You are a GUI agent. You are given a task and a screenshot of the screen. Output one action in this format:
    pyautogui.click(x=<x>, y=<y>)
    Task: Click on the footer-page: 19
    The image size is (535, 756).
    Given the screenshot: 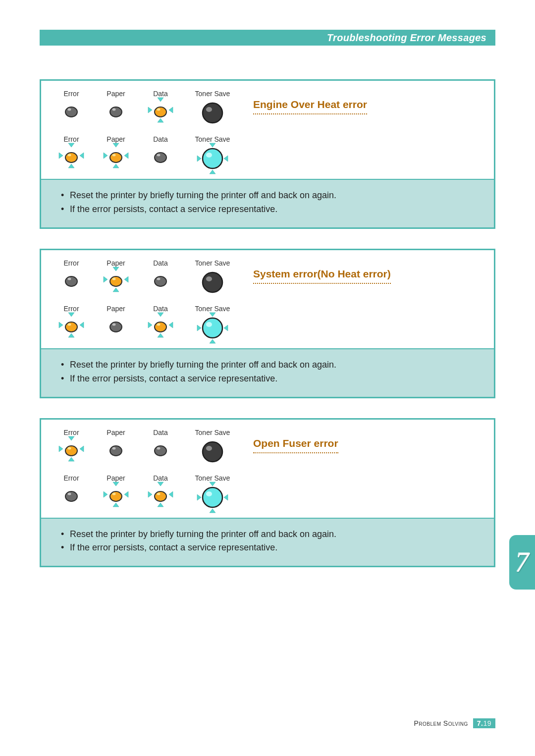 What is the action you would take?
    pyautogui.click(x=487, y=723)
    